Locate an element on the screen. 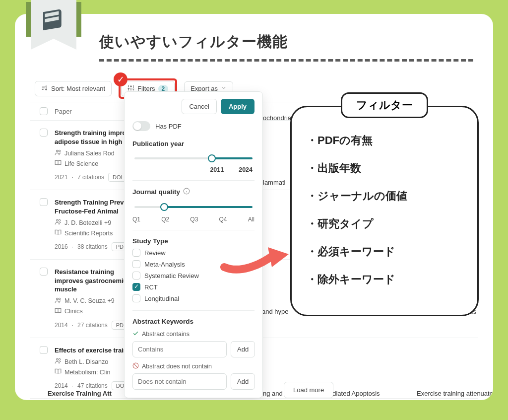  callout-item: 必須キーワード is located at coordinates (384, 252).